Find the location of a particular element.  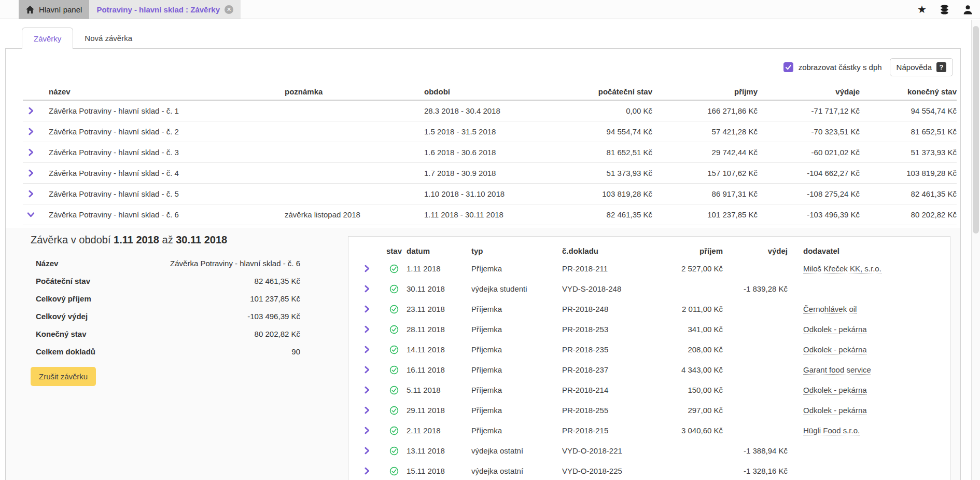

document-row: 2.11 2018PříjemkaPR-2018-2153 040,60 KčH… is located at coordinates (649, 431).